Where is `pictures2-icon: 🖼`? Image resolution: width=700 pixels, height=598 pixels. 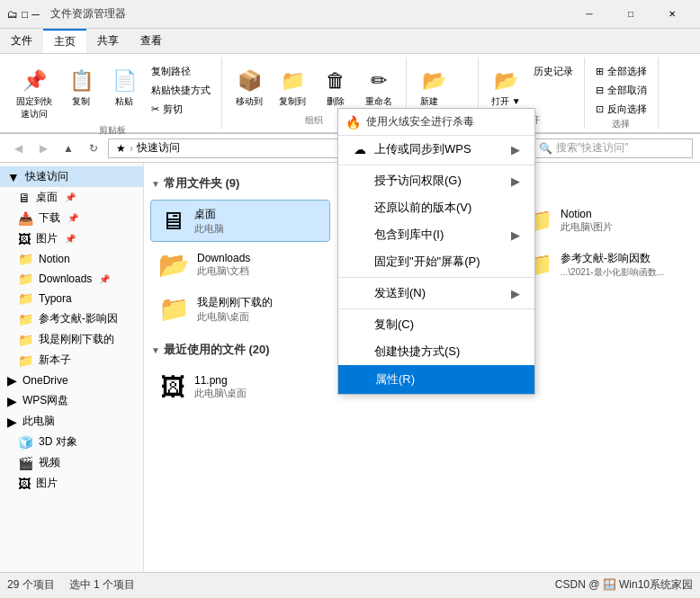 pictures2-icon: 🖼 is located at coordinates (24, 484).